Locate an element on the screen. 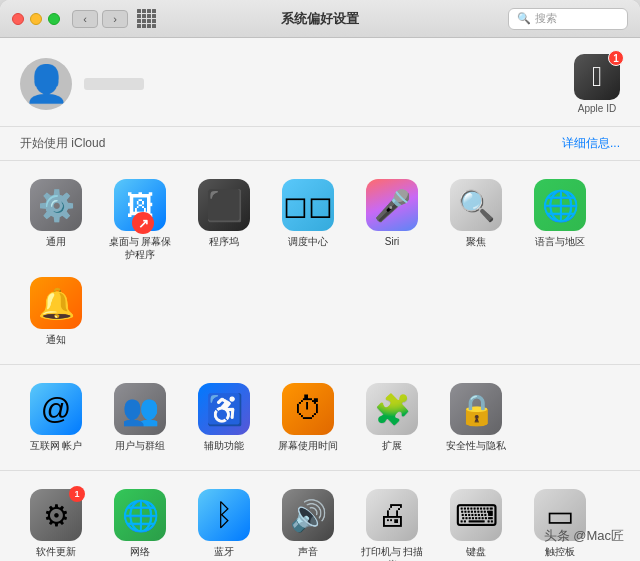 The image size is (640, 561). traffic-lights is located at coordinates (36, 19).